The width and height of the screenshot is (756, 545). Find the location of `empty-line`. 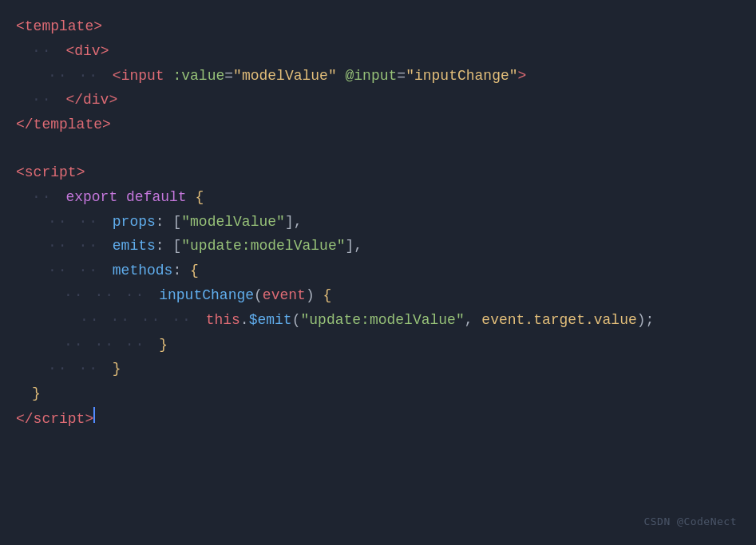

empty-line is located at coordinates (378, 148).